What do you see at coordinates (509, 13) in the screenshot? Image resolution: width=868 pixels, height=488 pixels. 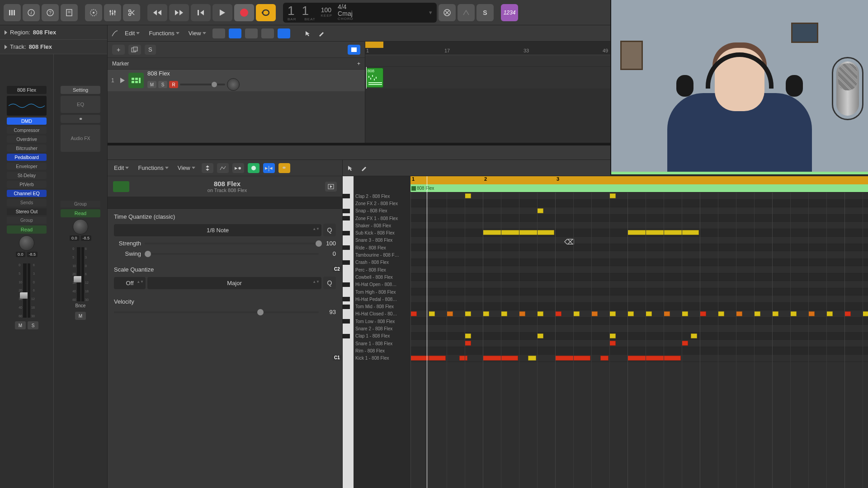 I see `count-in-button: 1234` at bounding box center [509, 13].